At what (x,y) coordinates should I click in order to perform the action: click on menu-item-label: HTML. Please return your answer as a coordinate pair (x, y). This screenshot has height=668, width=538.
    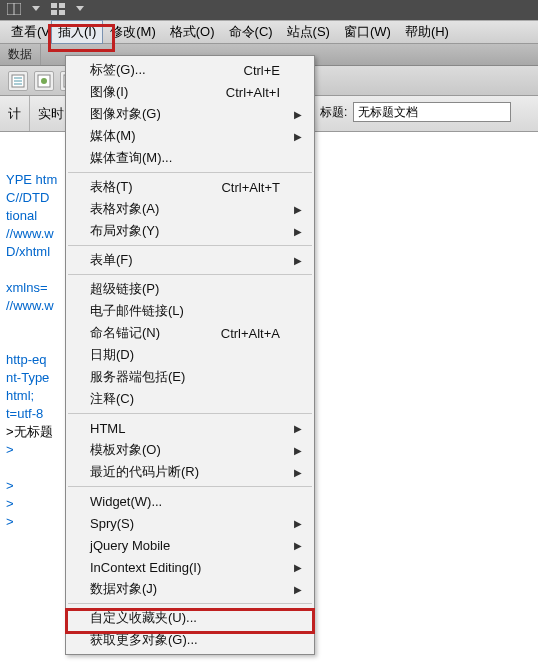
    Looking at the image, I should click on (108, 428).